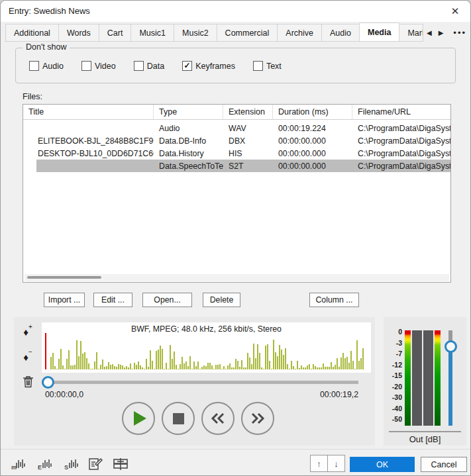 This screenshot has width=471, height=476. Describe the element at coordinates (379, 32) in the screenshot. I see `tab-media: Media` at that location.